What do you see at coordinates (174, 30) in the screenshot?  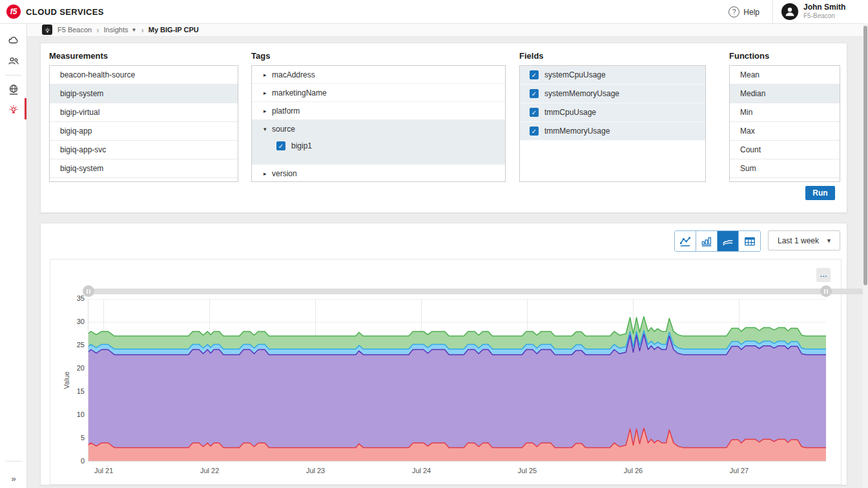 I see `breadcrumb-current-page: My BIG-IP CPU` at bounding box center [174, 30].